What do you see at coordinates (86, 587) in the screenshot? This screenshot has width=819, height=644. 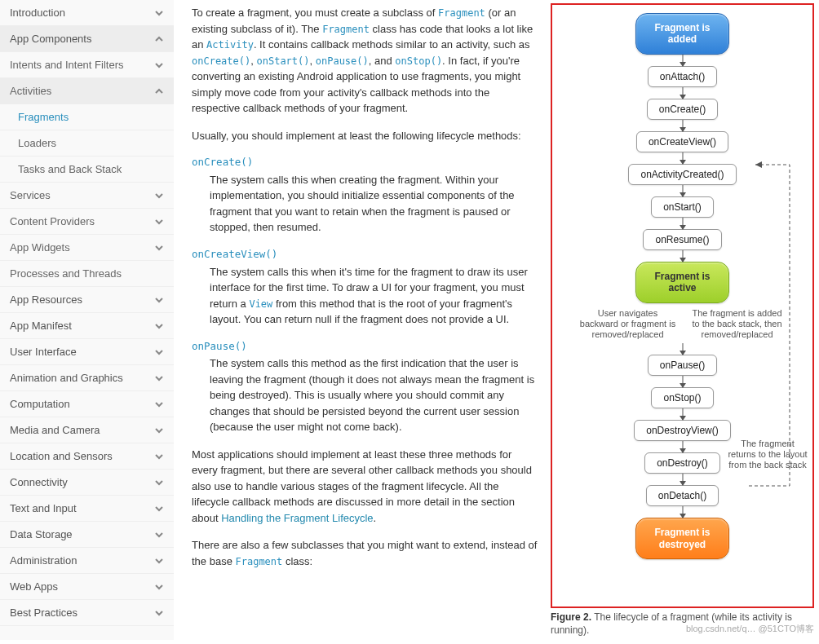 I see `nav-web-apps: Web Apps` at bounding box center [86, 587].